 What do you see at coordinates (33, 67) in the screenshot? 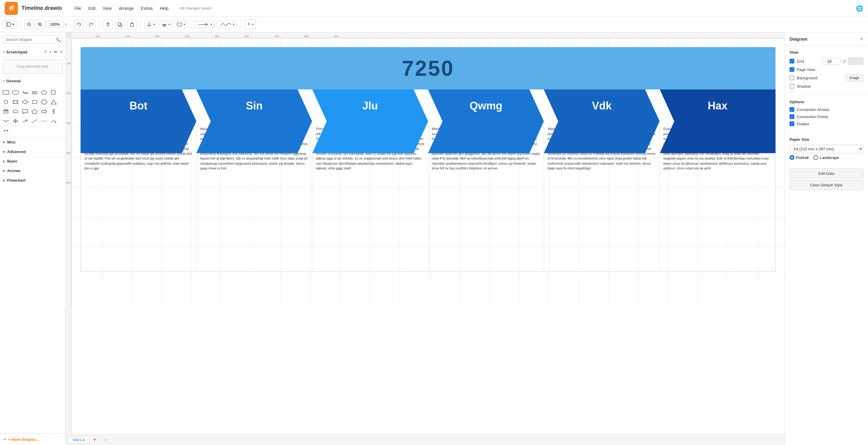
I see `drag-drop-zone: Drag elements here` at bounding box center [33, 67].